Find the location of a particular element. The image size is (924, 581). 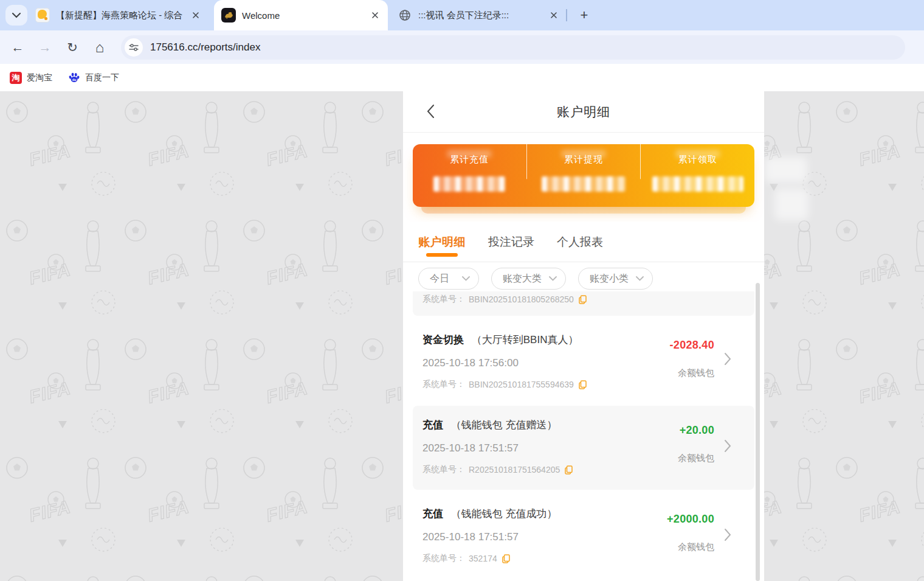

table-row: 充值 （钱能钱包 充值成功） 2025-10-18 17:51:57 系统单号：… is located at coordinates (584, 537).